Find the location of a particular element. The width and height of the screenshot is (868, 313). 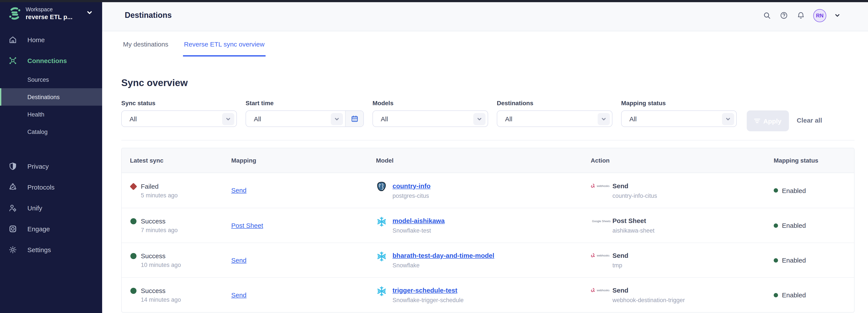

rudderstack-logo-icon is located at coordinates (15, 13).